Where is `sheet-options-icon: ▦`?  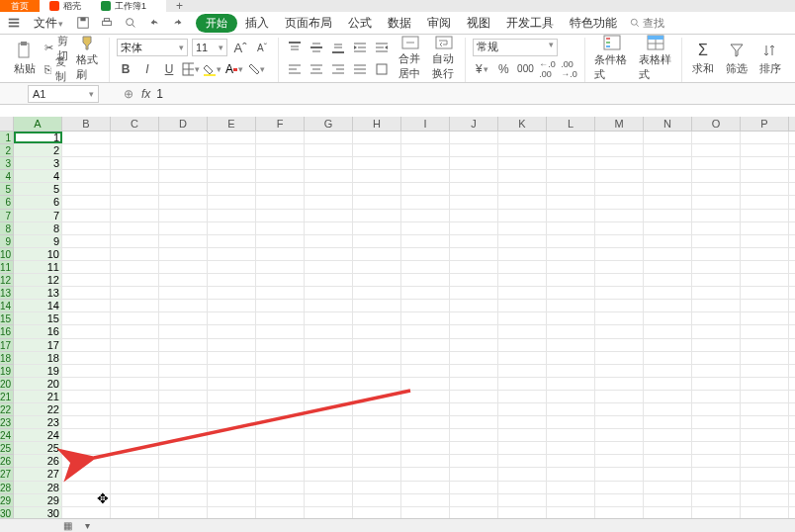
sheet-options-icon: ▦ is located at coordinates (67, 526).